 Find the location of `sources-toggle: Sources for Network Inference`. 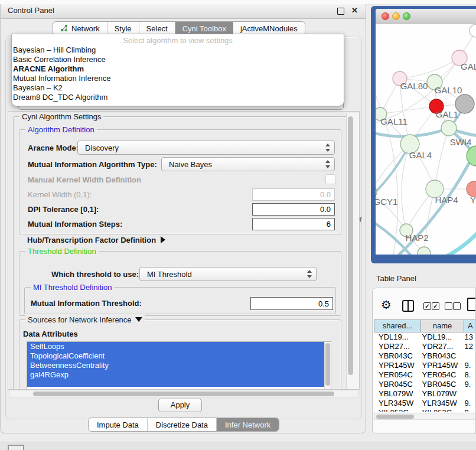

sources-toggle: Sources for Network Inference is located at coordinates (85, 320).